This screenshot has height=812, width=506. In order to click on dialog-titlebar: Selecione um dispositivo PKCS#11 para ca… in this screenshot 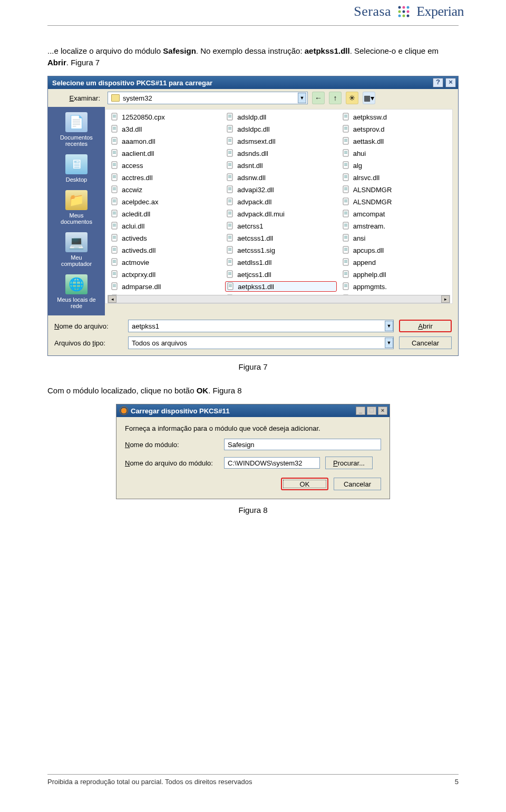, I will do `click(253, 83)`.